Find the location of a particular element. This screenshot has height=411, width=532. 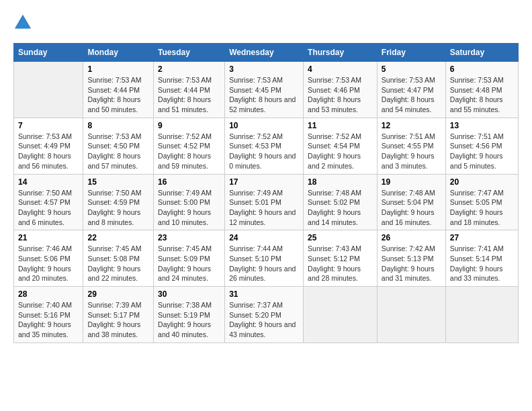

day-number: 28 is located at coordinates (48, 294).